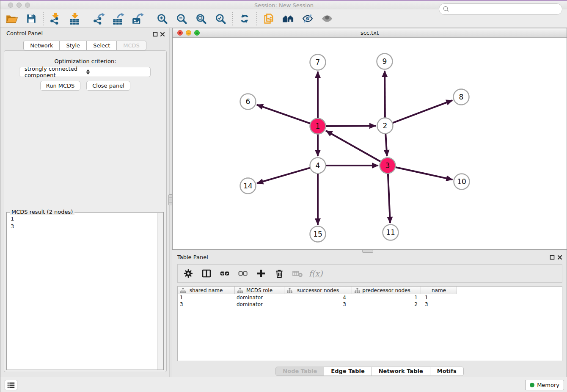  I want to click on node-7: 7, so click(318, 63).